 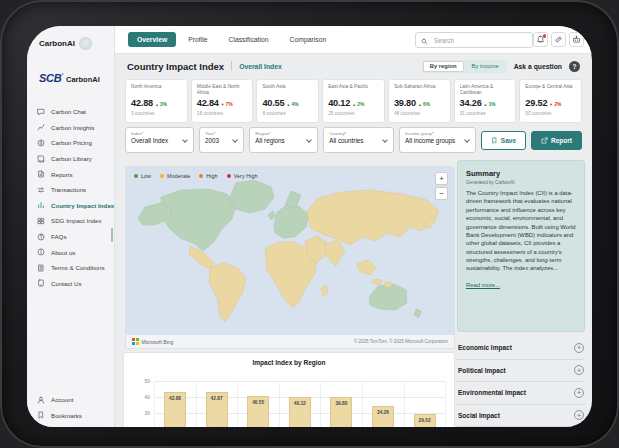 I want to click on tab-classification: Classification, so click(x=249, y=40).